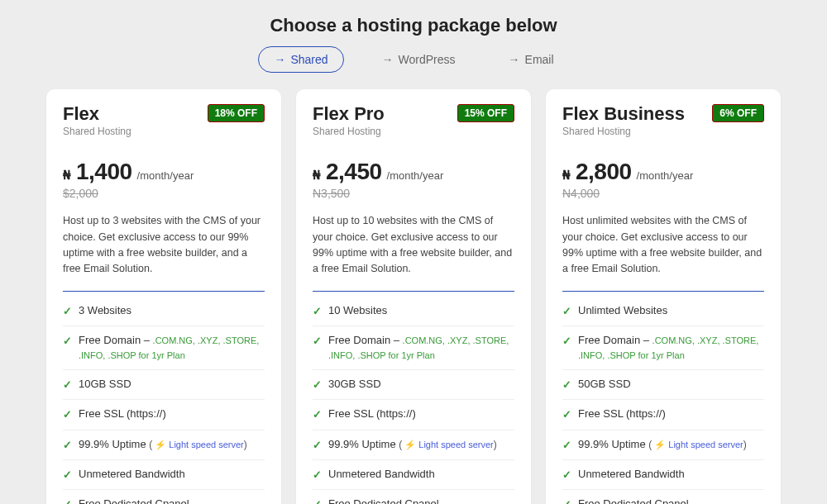  Describe the element at coordinates (164, 172) in the screenshot. I see `price-row: ₦1,400 /month/year` at that location.